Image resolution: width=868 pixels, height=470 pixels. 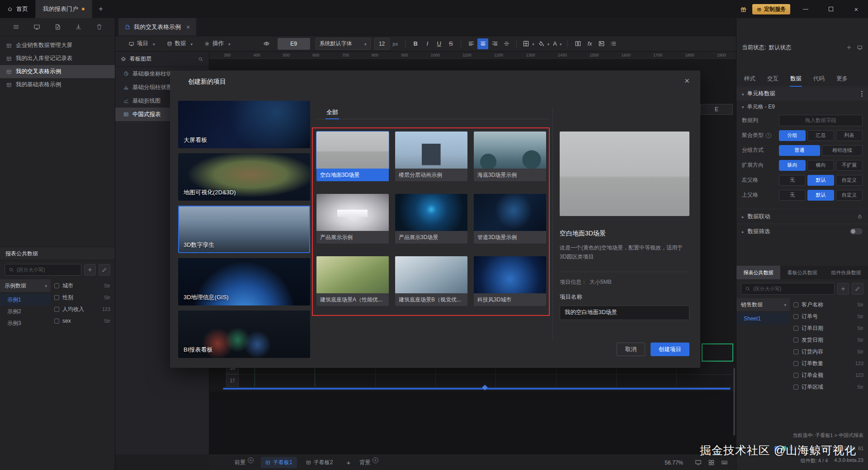 I want to click on more-options-icon, so click(x=862, y=94).